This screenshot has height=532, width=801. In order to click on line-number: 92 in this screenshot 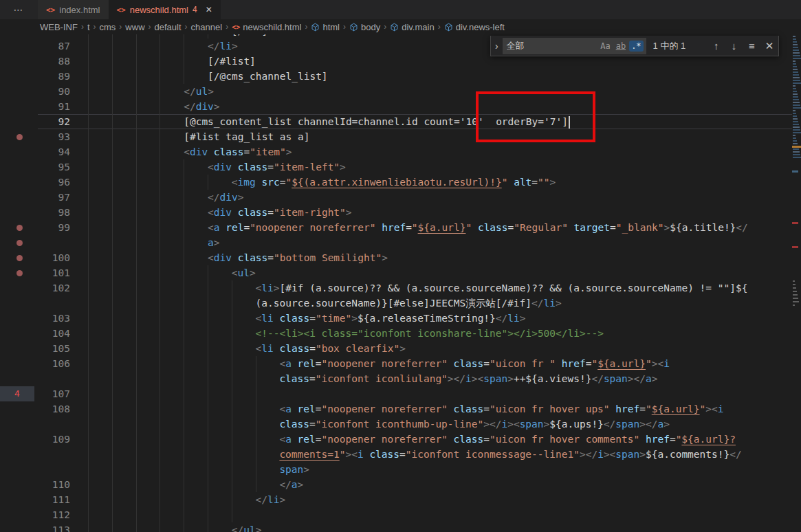, I will do `click(54, 122)`.